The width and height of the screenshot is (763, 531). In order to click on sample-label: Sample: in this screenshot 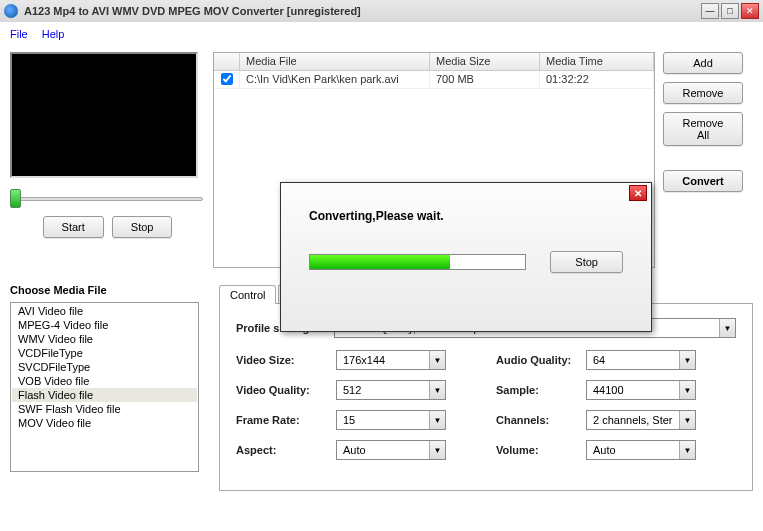, I will do `click(536, 390)`.